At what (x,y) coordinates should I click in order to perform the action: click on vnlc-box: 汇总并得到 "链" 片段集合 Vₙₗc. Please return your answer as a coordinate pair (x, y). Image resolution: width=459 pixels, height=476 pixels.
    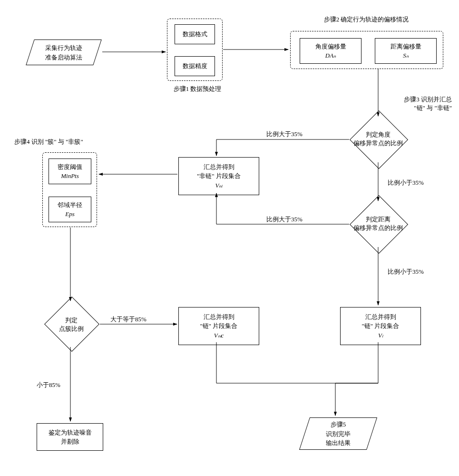
    Looking at the image, I should click on (219, 326).